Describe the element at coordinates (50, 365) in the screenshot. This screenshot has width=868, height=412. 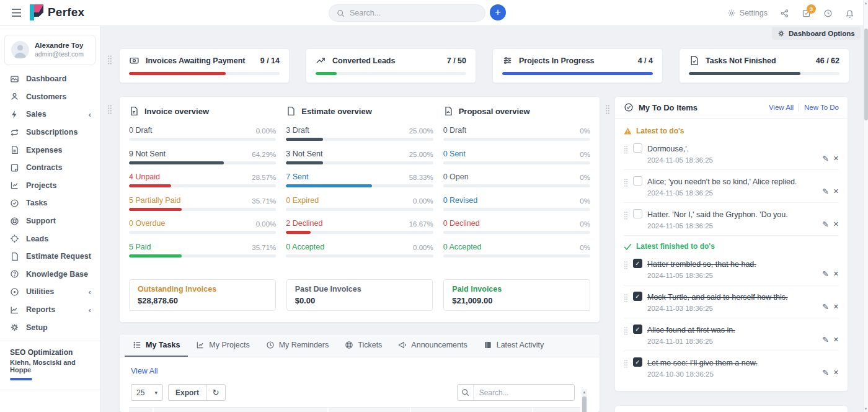
I see `active-project-widget: SEO Optimization Kiehn, Mosciski and Hop…` at that location.